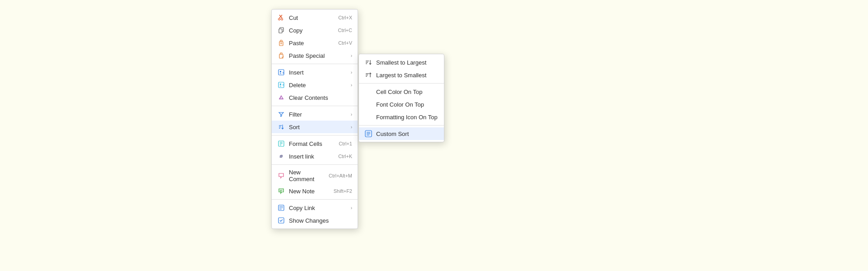 The height and width of the screenshot is (271, 868). I want to click on context-menu: Cut Ctrl+X Copy Ctrl+C, so click(315, 119).